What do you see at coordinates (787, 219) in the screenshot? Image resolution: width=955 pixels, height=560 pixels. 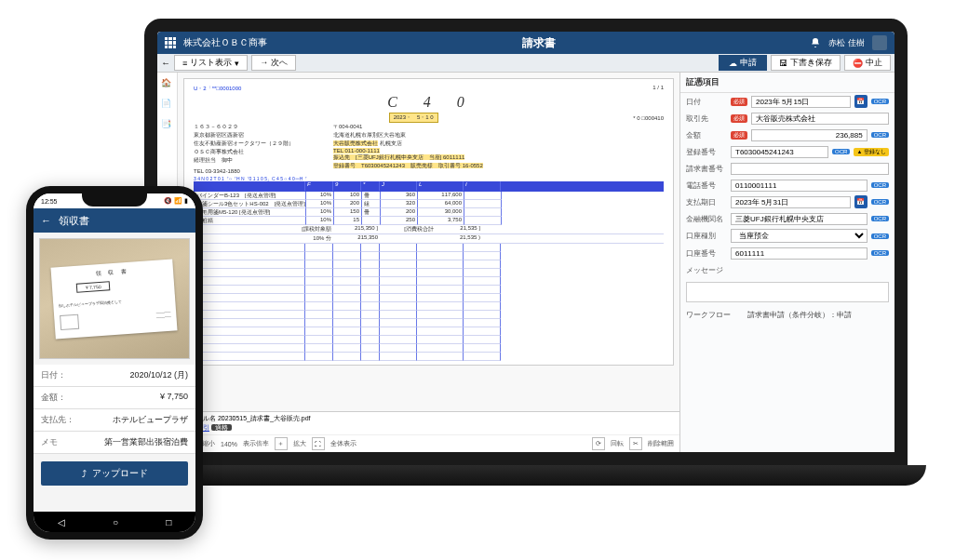 I see `field-bank: 金融機関名 OCR` at bounding box center [787, 219].